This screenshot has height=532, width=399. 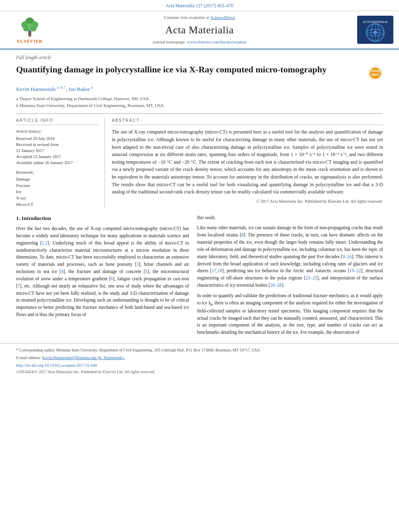 I want to click on journal-logo-right-area: ACTA MATERIALIA, so click(x=369, y=30).